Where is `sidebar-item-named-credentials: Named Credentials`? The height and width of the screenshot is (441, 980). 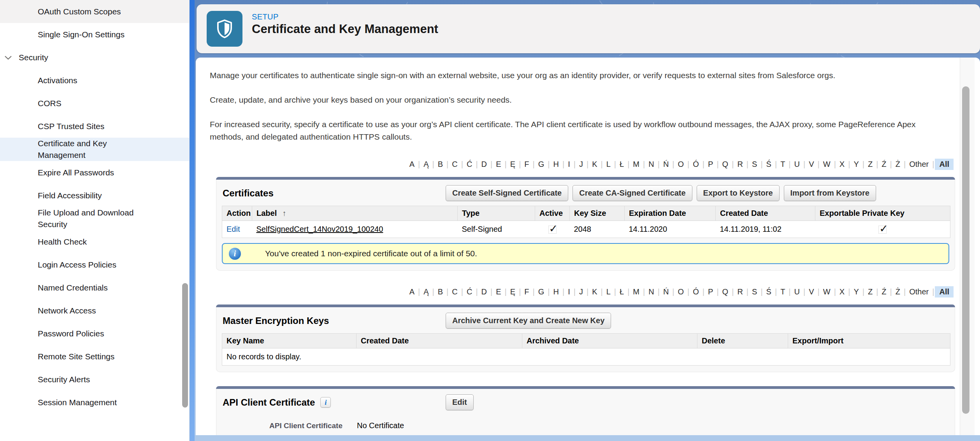 sidebar-item-named-credentials: Named Credentials is located at coordinates (95, 288).